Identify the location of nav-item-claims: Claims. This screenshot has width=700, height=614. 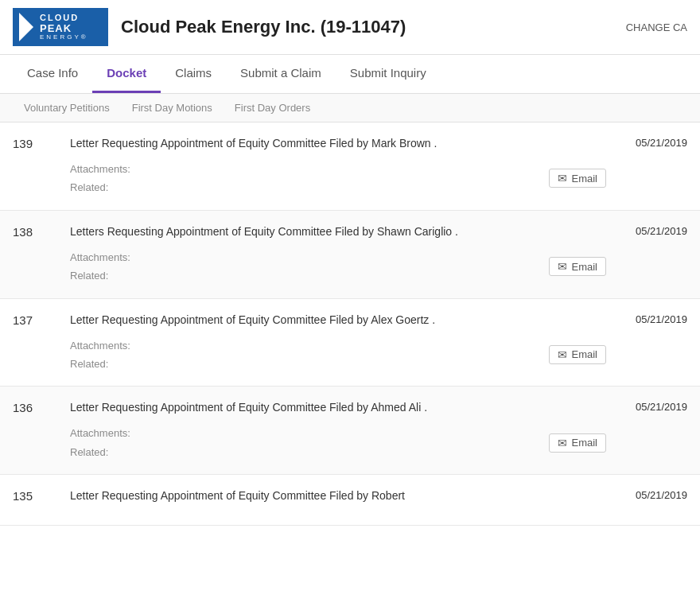
(193, 74).